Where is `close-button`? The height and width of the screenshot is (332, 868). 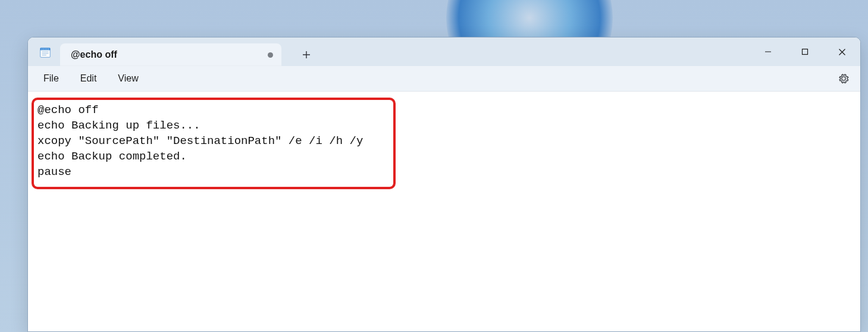 close-button is located at coordinates (842, 52).